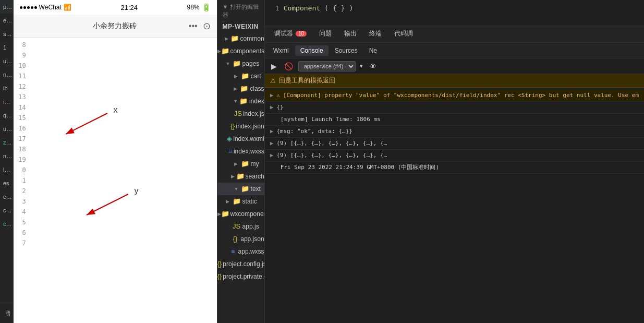 This screenshot has width=644, height=323. Describe the element at coordinates (241, 114) in the screenshot. I see `tree-item-index-js: JS index.js` at that location.